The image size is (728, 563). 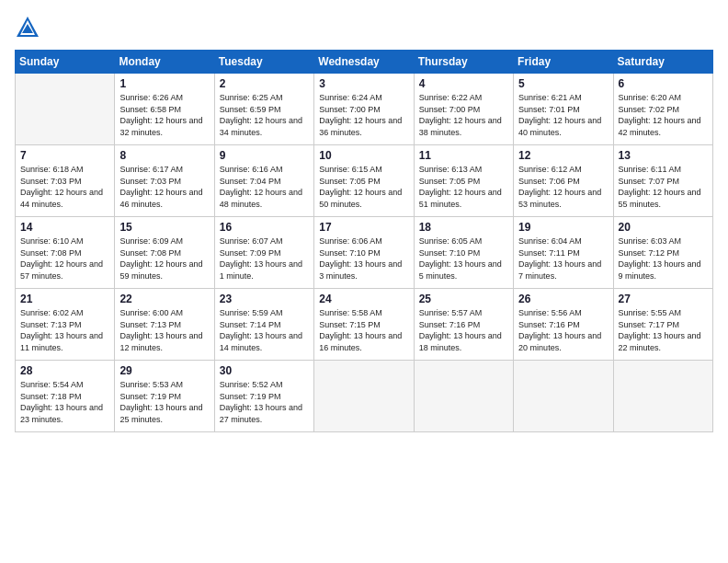 I want to click on day-info: Sunrise: 5:57 AMSunset: 7:16 PMDaylight:…, so click(x=463, y=330).